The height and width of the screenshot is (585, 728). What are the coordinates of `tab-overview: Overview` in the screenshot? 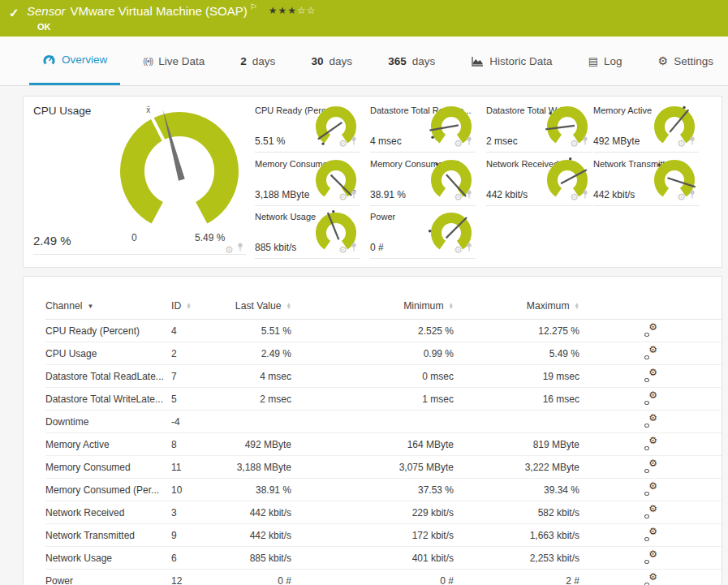 It's located at (75, 61).